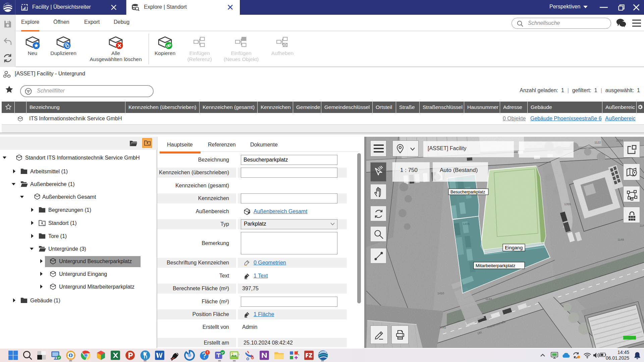  What do you see at coordinates (568, 204) in the screenshot?
I see `svg-text: 1355` at bounding box center [568, 204].